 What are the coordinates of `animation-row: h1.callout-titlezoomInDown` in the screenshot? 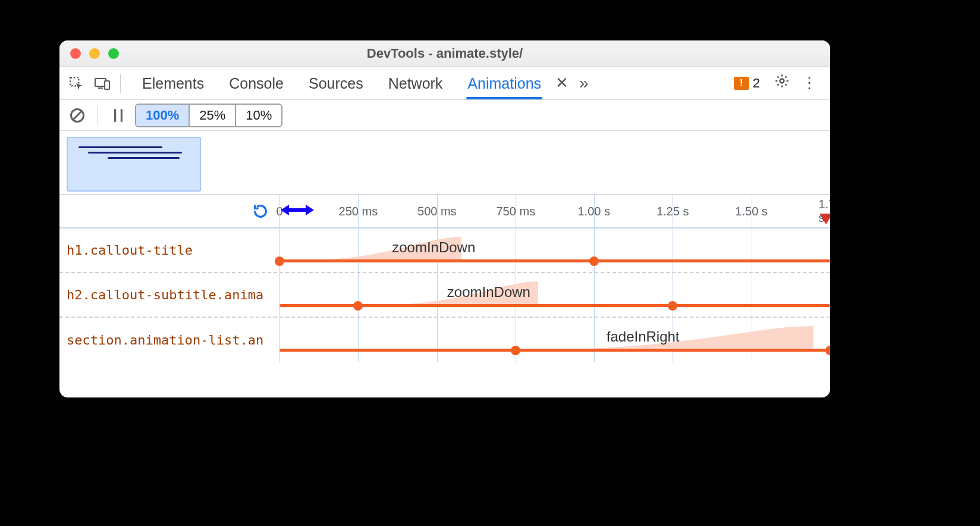 It's located at (445, 251).